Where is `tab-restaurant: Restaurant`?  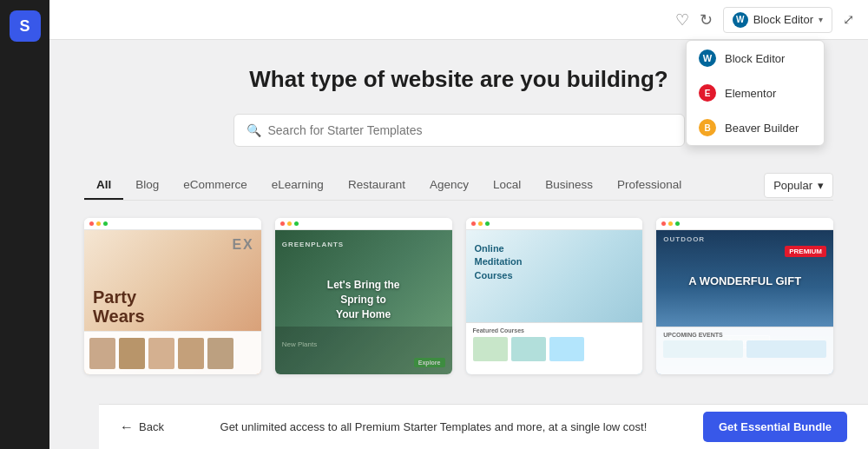 tab-restaurant: Restaurant is located at coordinates (377, 186).